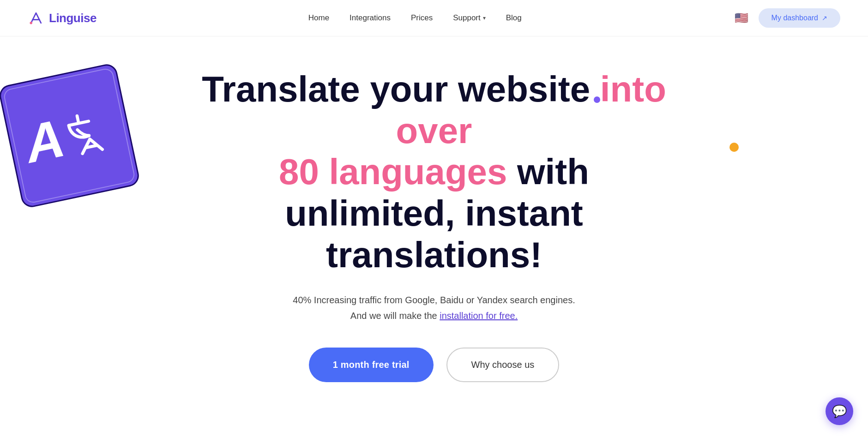 The image size is (868, 438). What do you see at coordinates (434, 308) in the screenshot?
I see `hero-subtext: 40% Increasing traffic from Google, Baid…` at bounding box center [434, 308].